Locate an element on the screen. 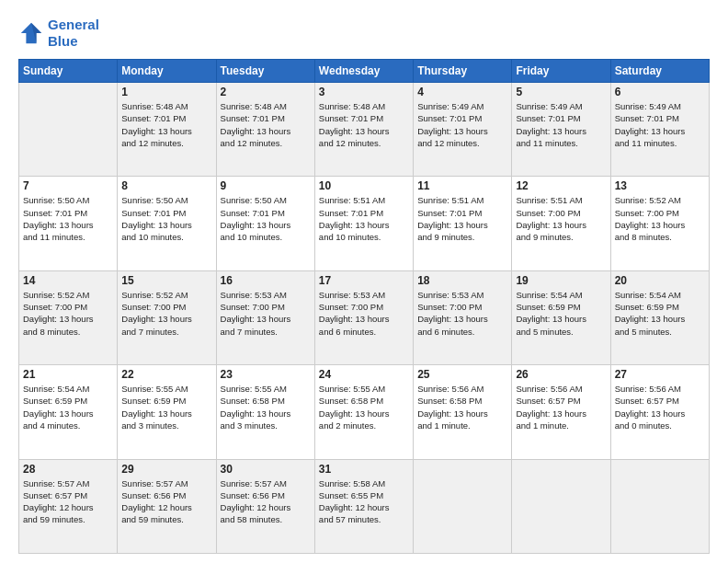 This screenshot has height=563, width=728. day-number: 31 is located at coordinates (364, 469).